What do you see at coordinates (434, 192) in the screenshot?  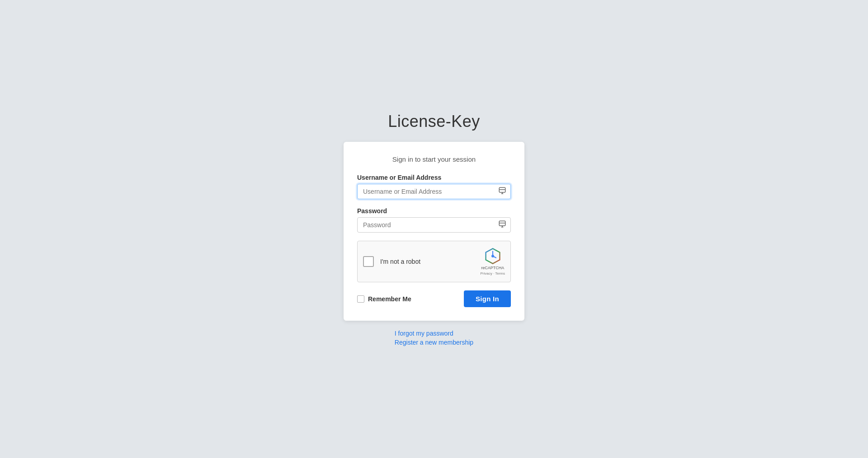 I see `username-input` at bounding box center [434, 192].